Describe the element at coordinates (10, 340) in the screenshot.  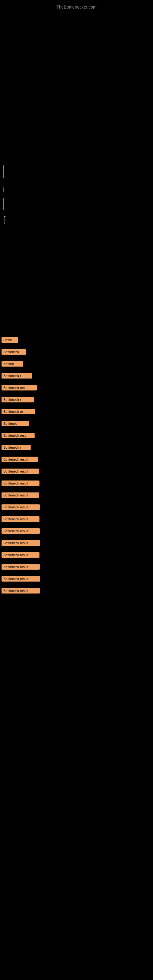
I see `bottleneck-result-badge: Bottle` at that location.